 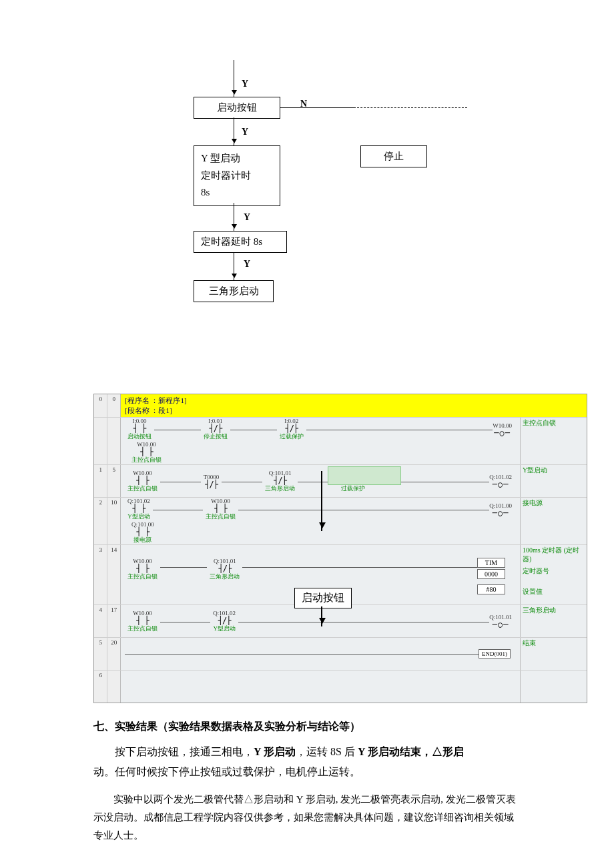 I want to click on rung-index: 4, so click(x=100, y=621).